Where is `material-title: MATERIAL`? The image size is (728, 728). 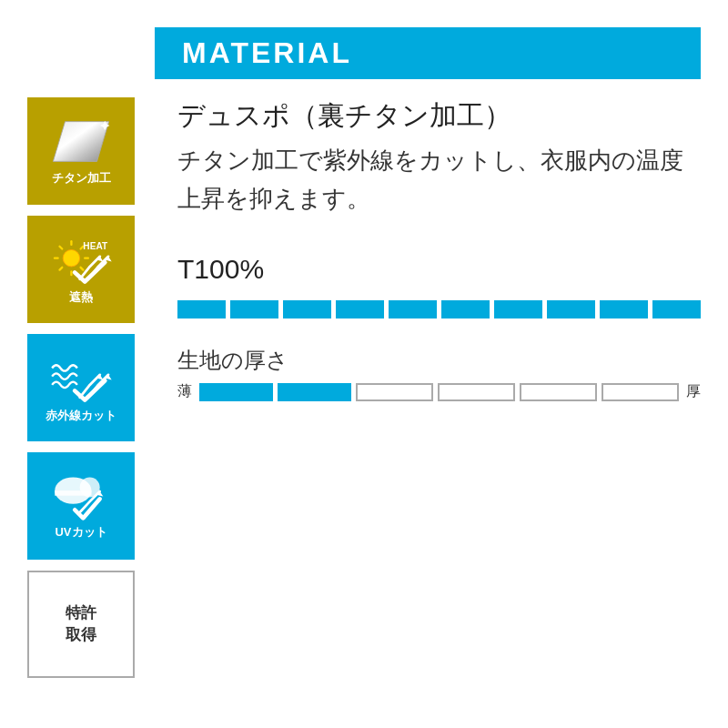
material-title: MATERIAL is located at coordinates (268, 53).